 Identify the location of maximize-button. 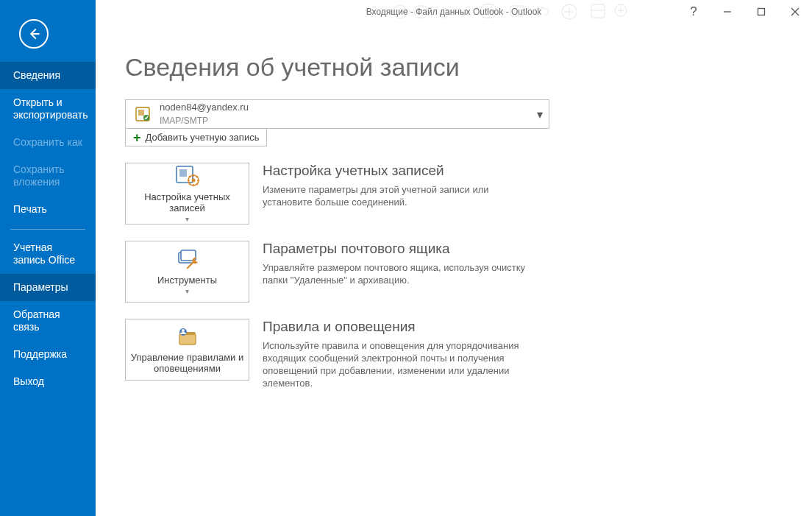
(761, 12).